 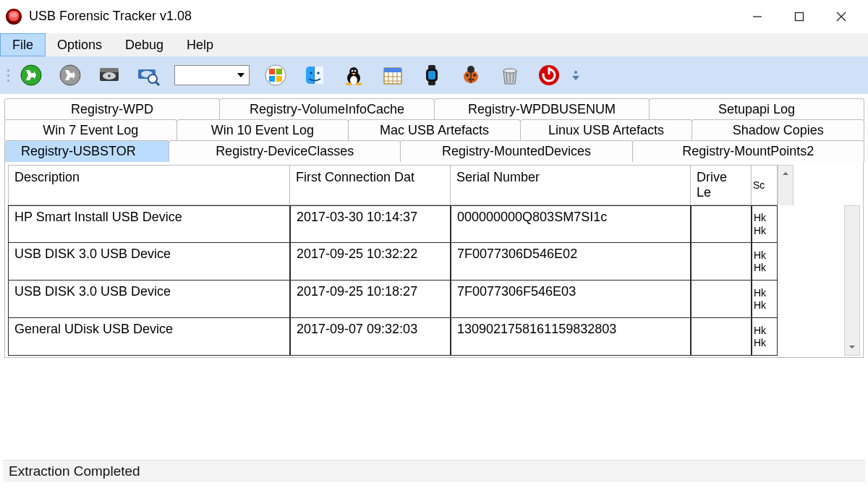 I want to click on tab-win10-event-log: Win 10 Event Log, so click(x=263, y=130).